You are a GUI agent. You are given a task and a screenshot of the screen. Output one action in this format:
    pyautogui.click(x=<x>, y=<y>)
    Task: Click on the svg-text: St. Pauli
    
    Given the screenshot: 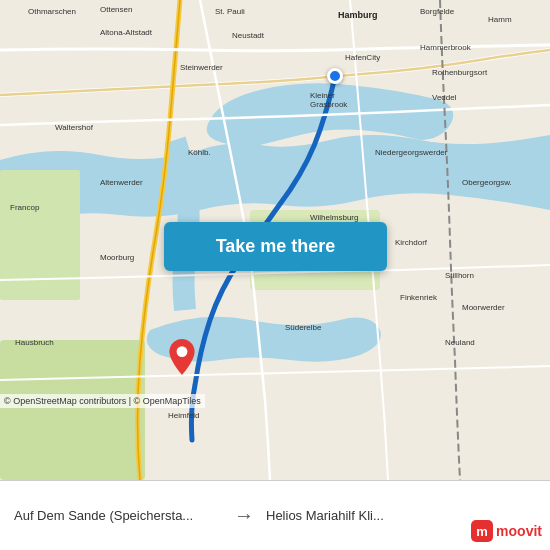 What is the action you would take?
    pyautogui.click(x=230, y=12)
    